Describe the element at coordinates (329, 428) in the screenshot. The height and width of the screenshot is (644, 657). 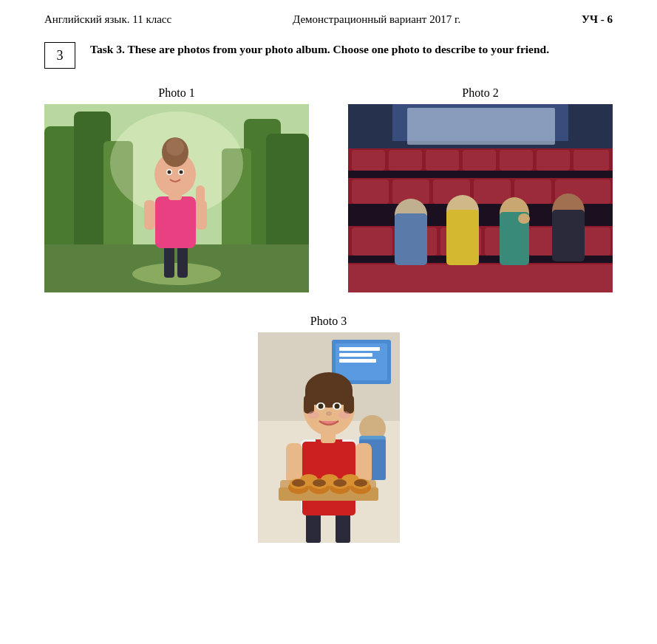
I see `photo3-container: Photo 3` at that location.